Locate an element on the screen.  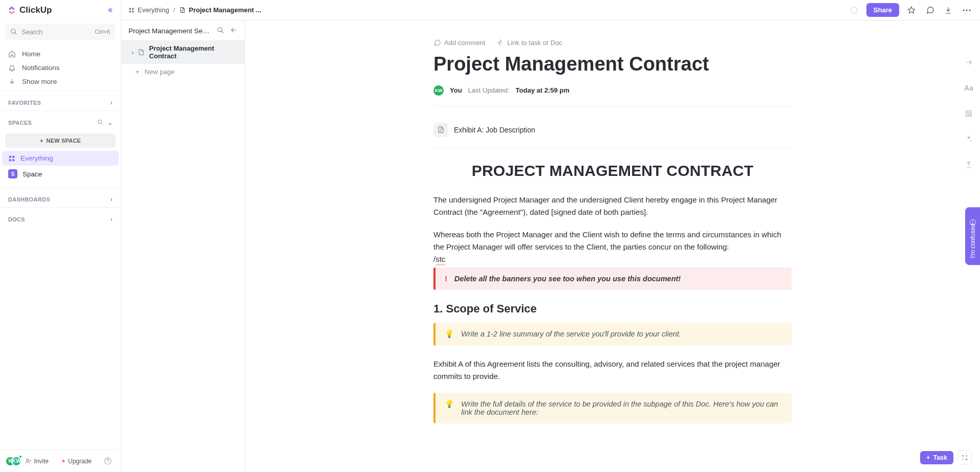
search-shortcut: Ctrl+K is located at coordinates (102, 32).